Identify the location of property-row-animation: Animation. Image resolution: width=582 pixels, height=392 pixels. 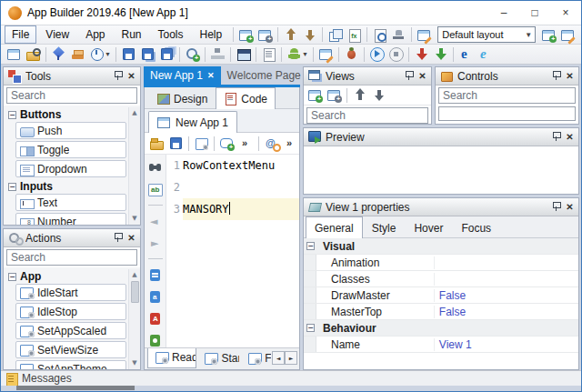
(441, 263).